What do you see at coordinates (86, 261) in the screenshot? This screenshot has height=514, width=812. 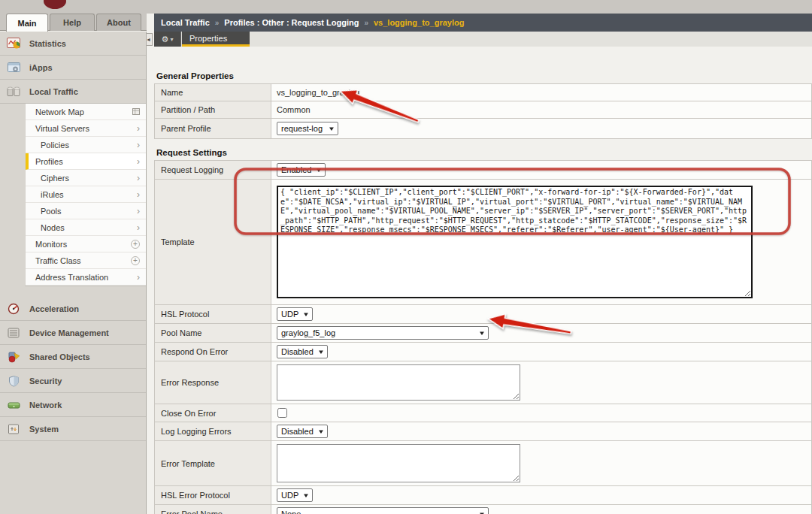 I see `sidebar-item-traffic-class: Traffic Class +` at bounding box center [86, 261].